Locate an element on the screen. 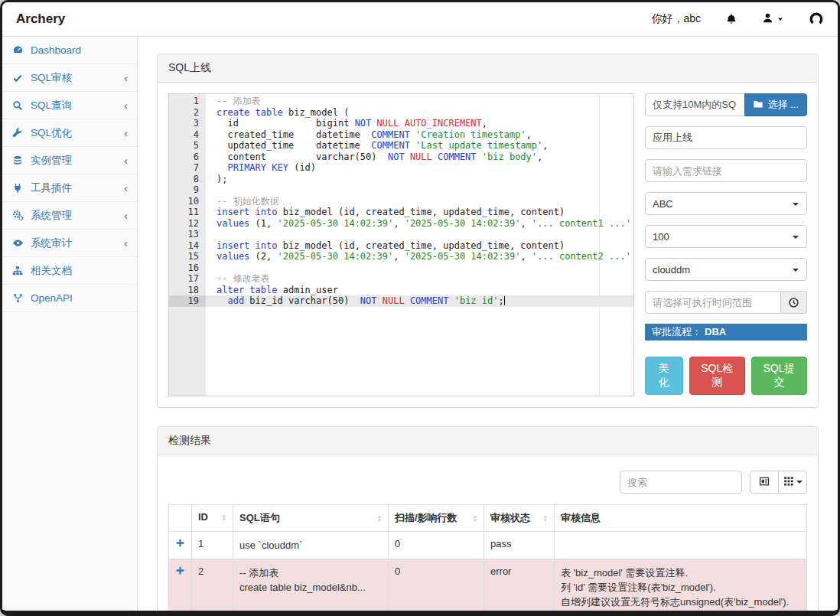 The image size is (840, 616). sidebar-item-label: SQL审核 is located at coordinates (51, 78).